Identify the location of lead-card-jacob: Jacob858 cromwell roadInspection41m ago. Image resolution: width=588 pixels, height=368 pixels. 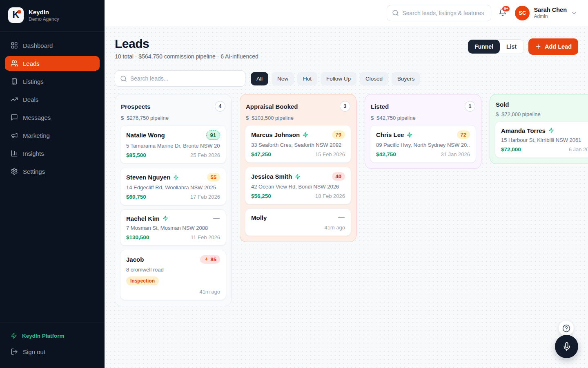
(173, 275).